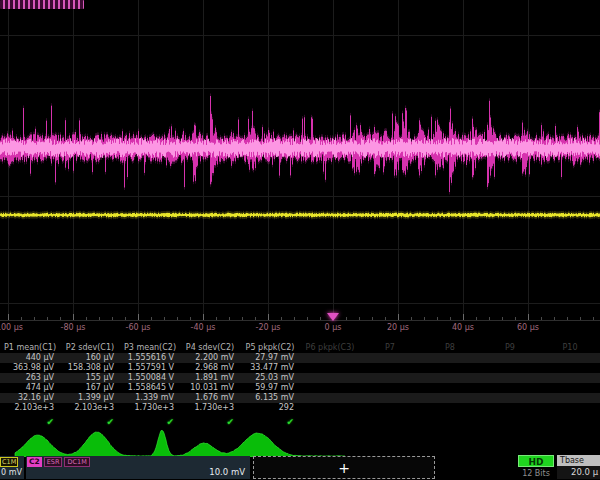 The width and height of the screenshot is (600, 480). Describe the element at coordinates (150, 348) in the screenshot. I see `measure-header-p3: P3 mean(C2)` at that location.